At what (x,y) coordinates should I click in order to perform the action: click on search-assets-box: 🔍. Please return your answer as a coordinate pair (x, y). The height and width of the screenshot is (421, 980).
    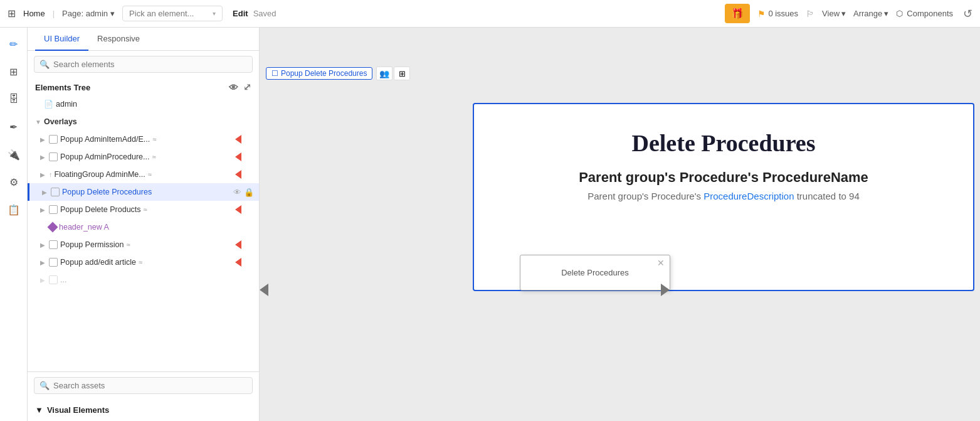
    Looking at the image, I should click on (143, 385).